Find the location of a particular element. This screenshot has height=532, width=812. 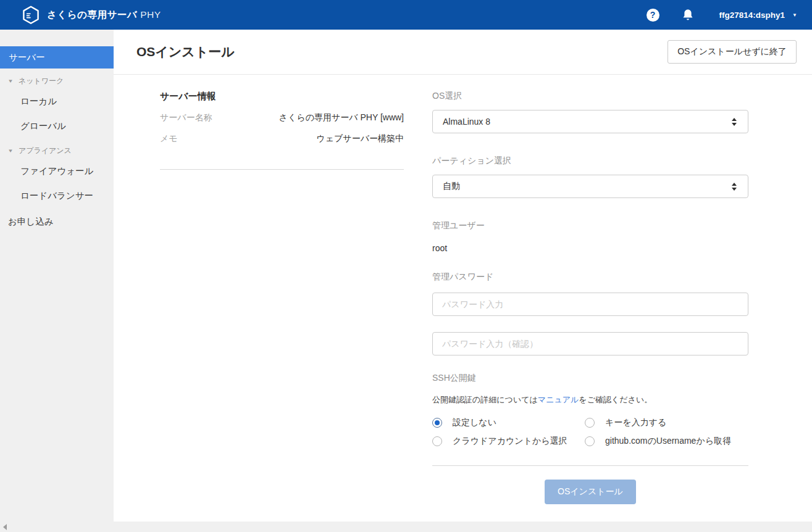

admin-user-label: 管理ユーザー is located at coordinates (590, 226).